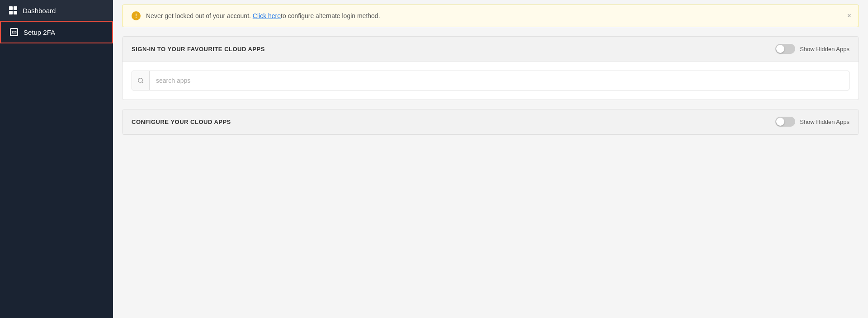 This screenshot has width=868, height=318. What do you see at coordinates (39, 11) in the screenshot?
I see `sidebar-item-label: Dashboard` at bounding box center [39, 11].